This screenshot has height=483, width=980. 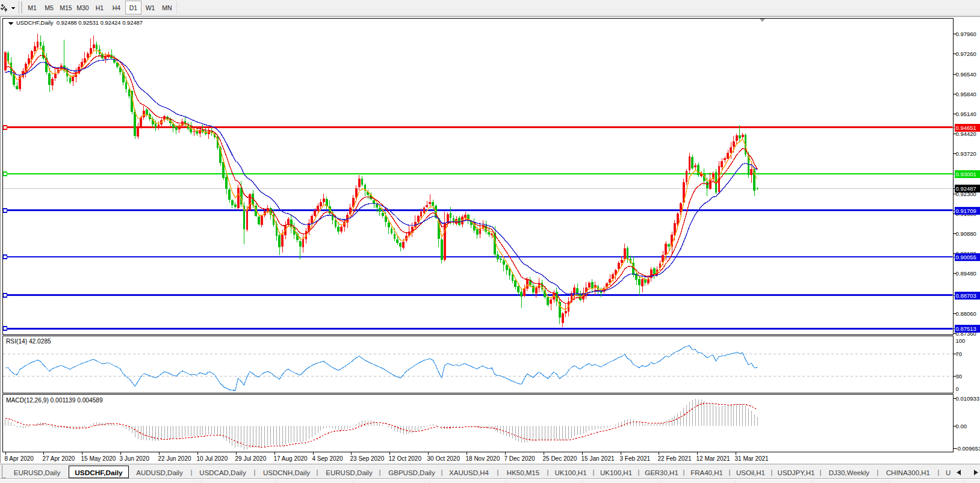 What do you see at coordinates (966, 328) in the screenshot?
I see `svg-text: 0.87513` at bounding box center [966, 328].